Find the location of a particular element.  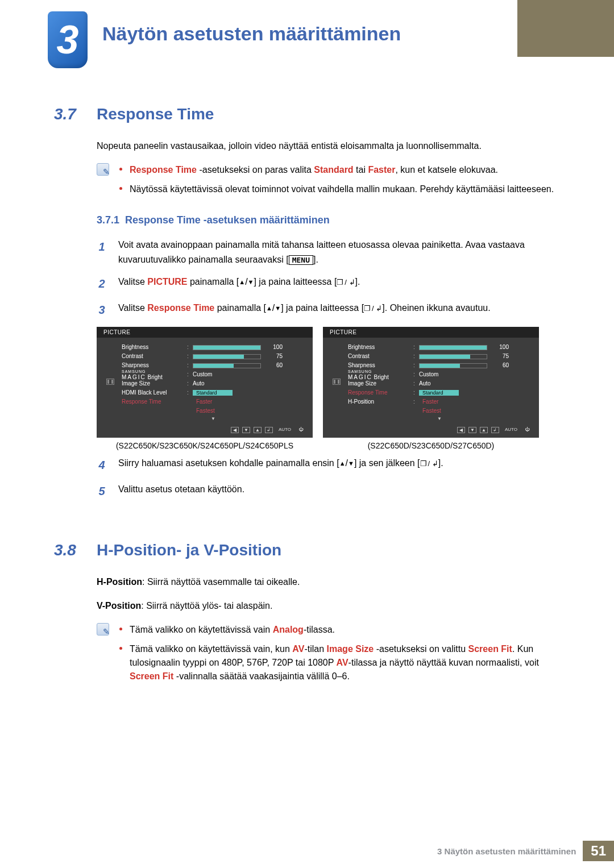

vposition-desc: V-Position: Siirrä näyttöä ylös- tai ala… is located at coordinates (333, 606).